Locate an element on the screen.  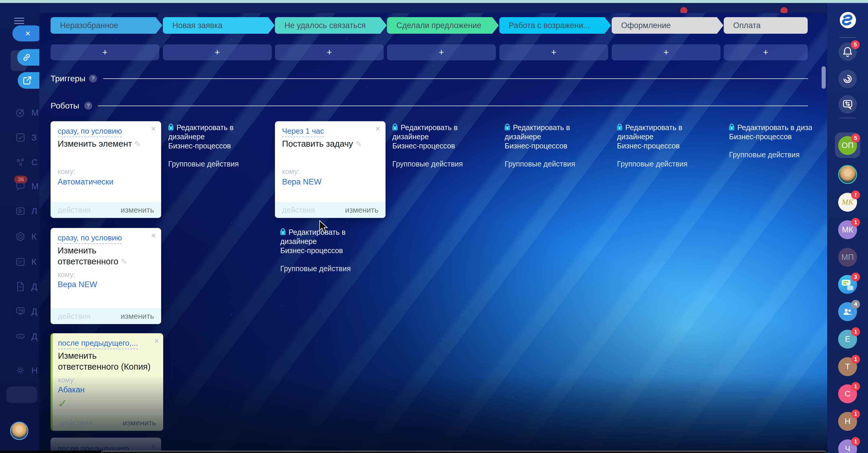
assignee-link: Автоматически is located at coordinates (86, 182).